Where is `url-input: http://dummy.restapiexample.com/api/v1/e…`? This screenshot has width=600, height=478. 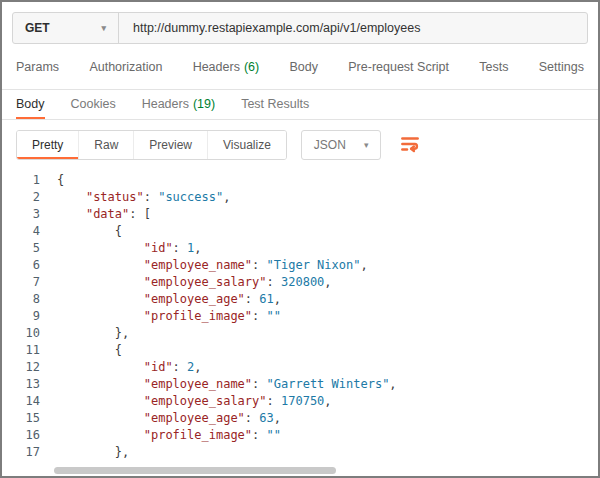 url-input: http://dummy.restapiexample.com/api/v1/e… is located at coordinates (353, 28).